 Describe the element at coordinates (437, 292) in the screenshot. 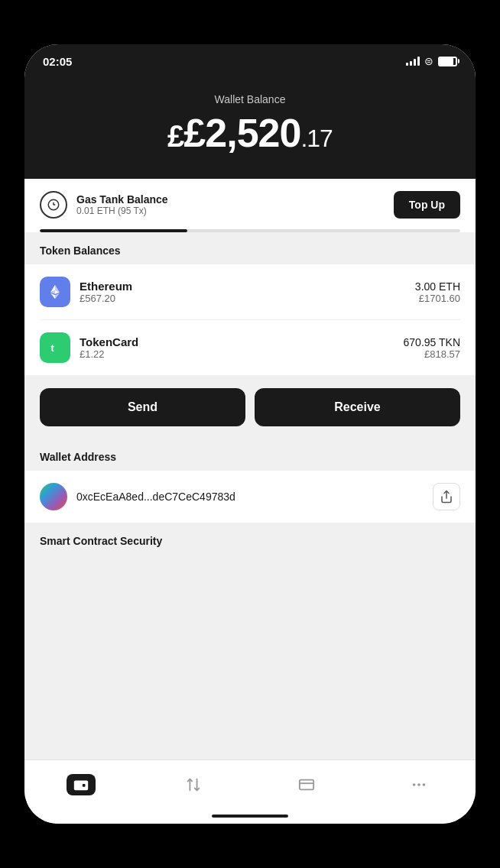

I see `ethereum-balance: 3.00 ETH £1701.60` at that location.